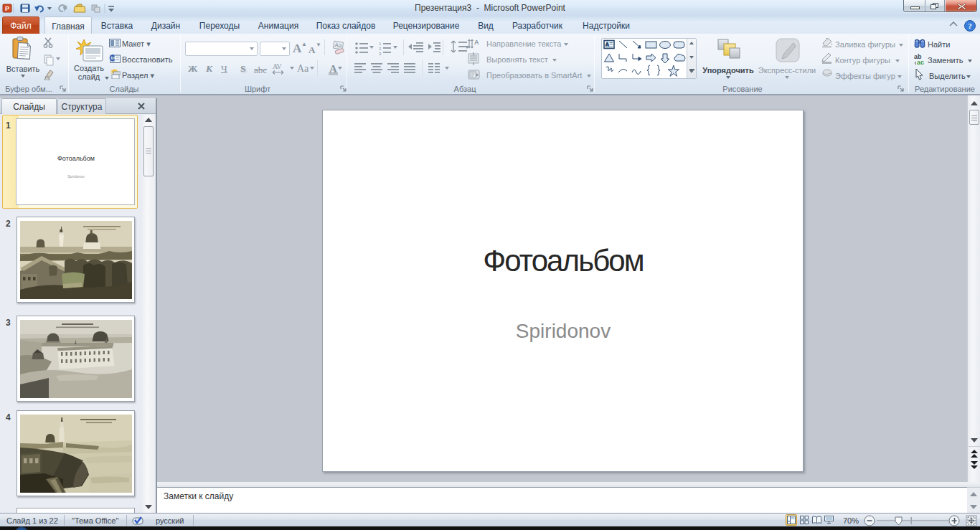  What do you see at coordinates (607, 44) in the screenshot?
I see `svg-text: A` at bounding box center [607, 44].